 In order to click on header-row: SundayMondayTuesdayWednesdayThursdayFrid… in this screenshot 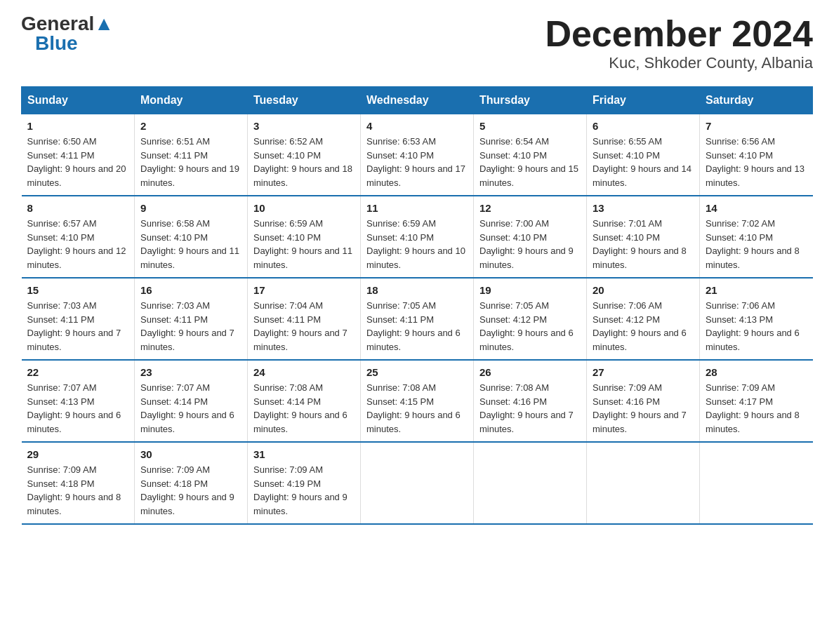, I will do `click(417, 101)`.